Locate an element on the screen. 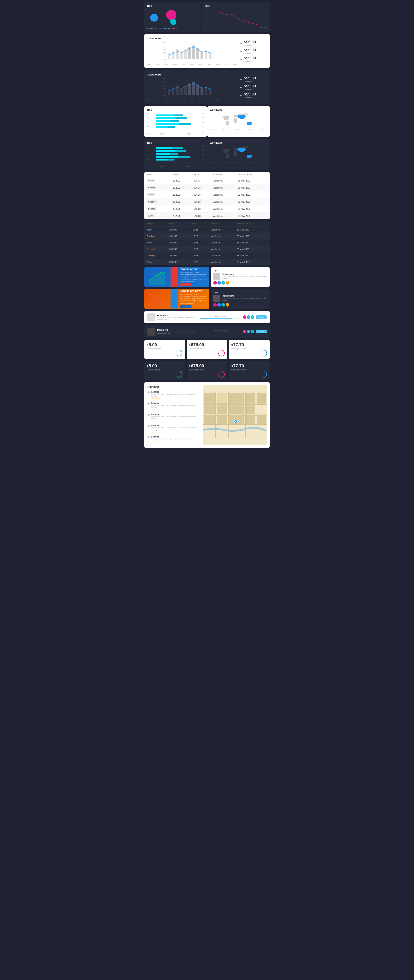 Image resolution: width=414 pixels, height=980 pixels. table-row: Active 20.2992 ↓15.28 Apple Inc. 28 May … is located at coordinates (207, 262).